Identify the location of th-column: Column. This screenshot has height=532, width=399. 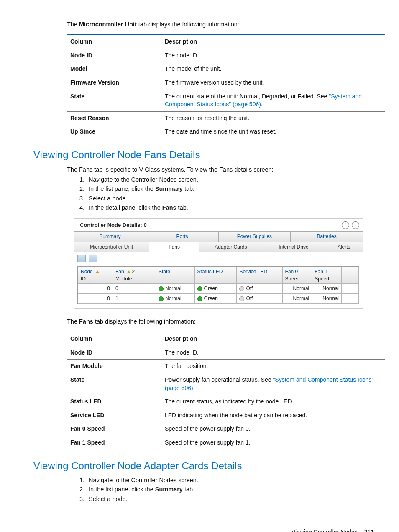
(114, 339).